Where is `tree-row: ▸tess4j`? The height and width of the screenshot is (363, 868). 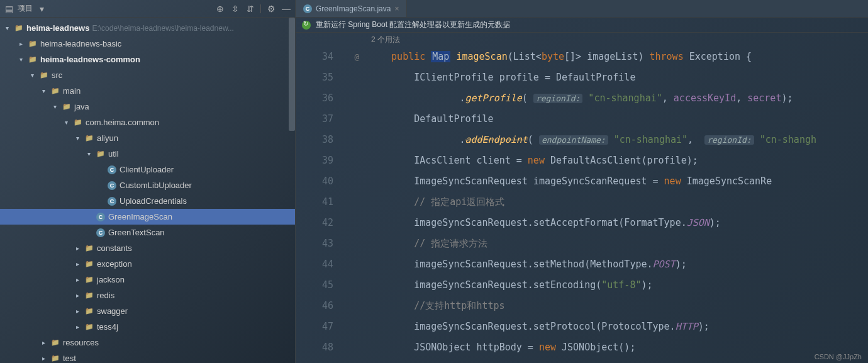 tree-row: ▸tess4j is located at coordinates (147, 327).